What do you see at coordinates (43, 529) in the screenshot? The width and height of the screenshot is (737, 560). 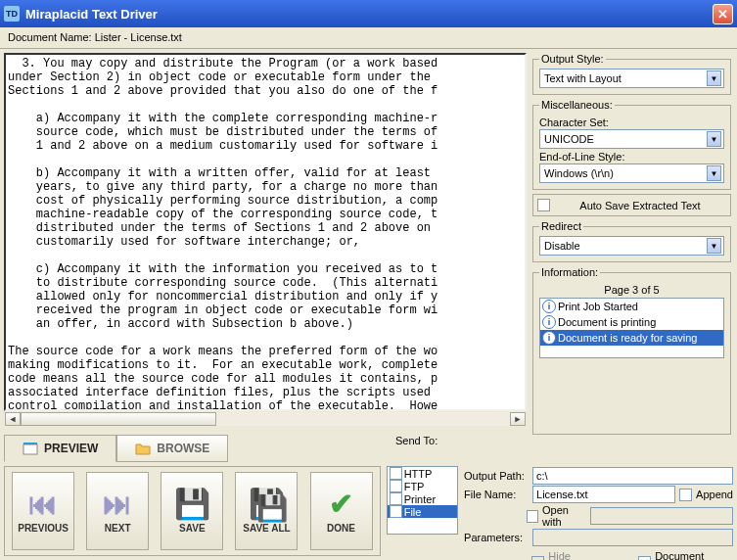 I see `previous-label: PREVIOUS` at bounding box center [43, 529].